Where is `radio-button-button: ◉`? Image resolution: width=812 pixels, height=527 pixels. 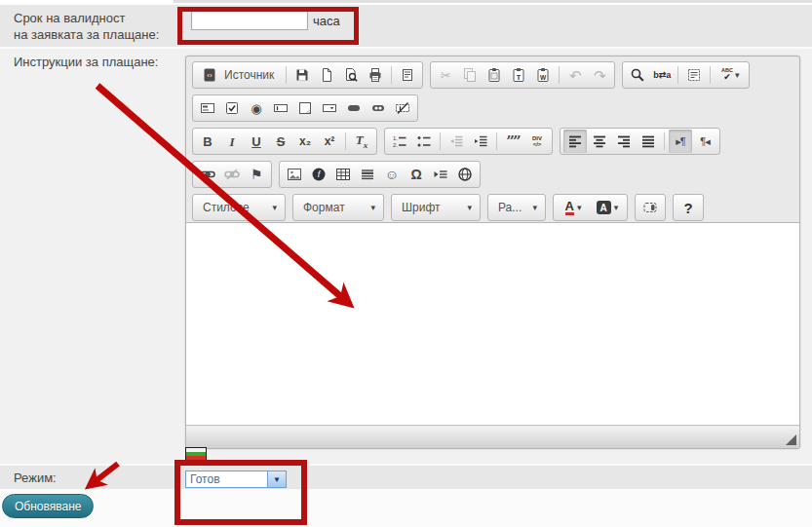 radio-button-button: ◉ is located at coordinates (256, 108).